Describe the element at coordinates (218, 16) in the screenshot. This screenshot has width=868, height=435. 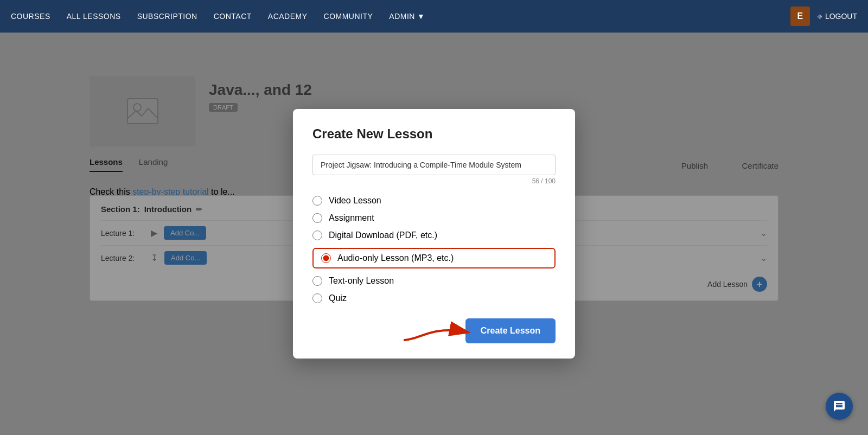
I see `nav-links: COURSES ALL LESSONS SUBSCRIPTION CONTACT…` at that location.